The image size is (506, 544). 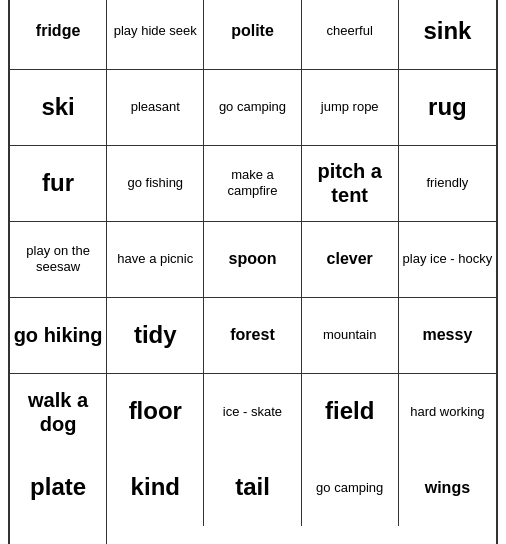 What do you see at coordinates (252, 258) in the screenshot?
I see `cell-text: spoon` at bounding box center [252, 258].